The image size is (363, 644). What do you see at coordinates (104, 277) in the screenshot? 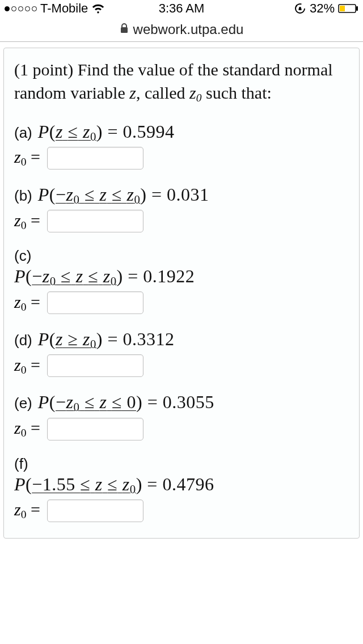
I see `expression: P(−z0 ≤ z ≤ z0) = 0.1922` at bounding box center [104, 277].